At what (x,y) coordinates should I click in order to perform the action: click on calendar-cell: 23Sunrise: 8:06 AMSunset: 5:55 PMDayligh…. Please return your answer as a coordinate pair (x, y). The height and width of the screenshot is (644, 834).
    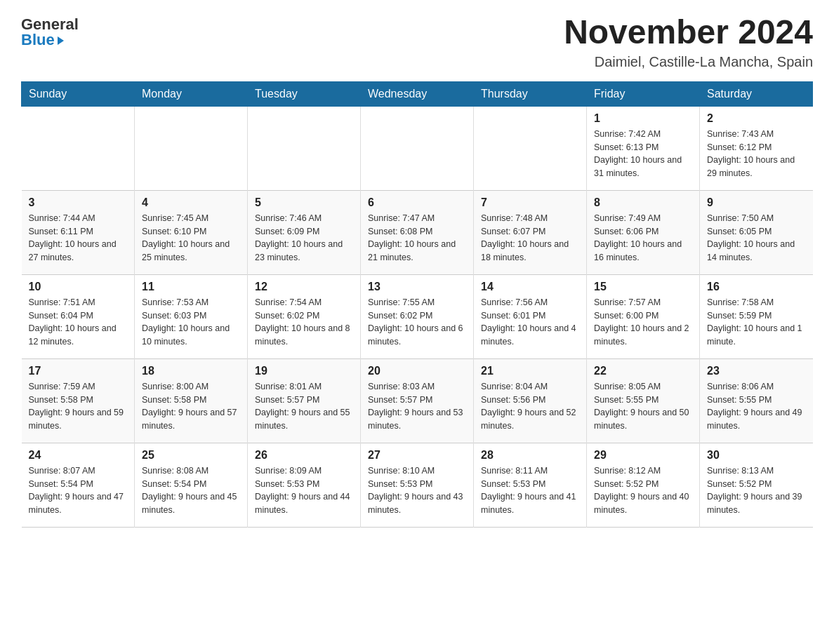
    Looking at the image, I should click on (757, 401).